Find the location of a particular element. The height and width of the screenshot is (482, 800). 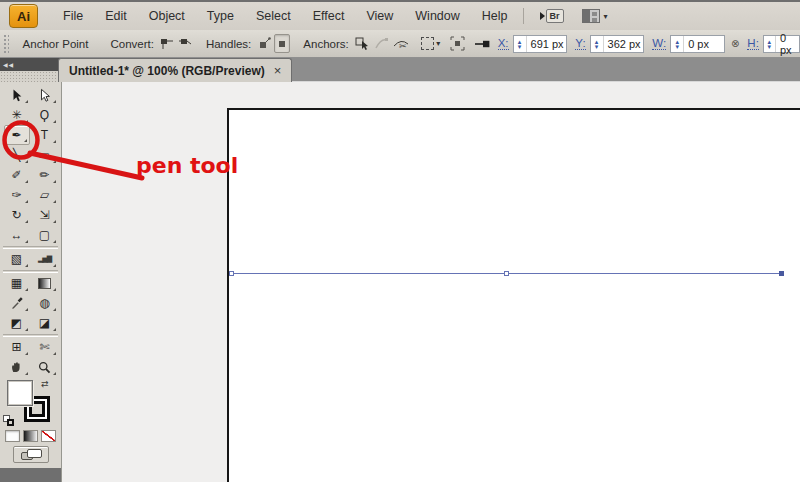

y-spinner: ▴▾ is located at coordinates (598, 44).